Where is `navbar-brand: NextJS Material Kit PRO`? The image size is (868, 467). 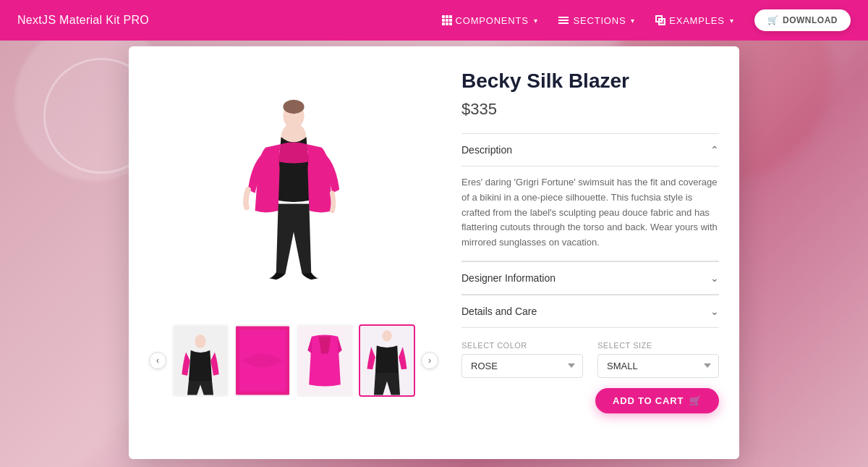
navbar-brand: NextJS Material Kit PRO is located at coordinates (226, 20).